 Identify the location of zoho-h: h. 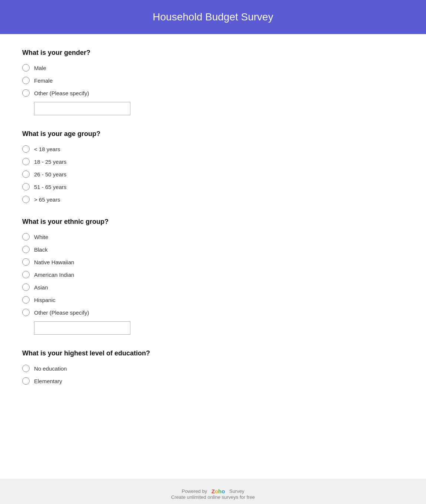
(220, 491).